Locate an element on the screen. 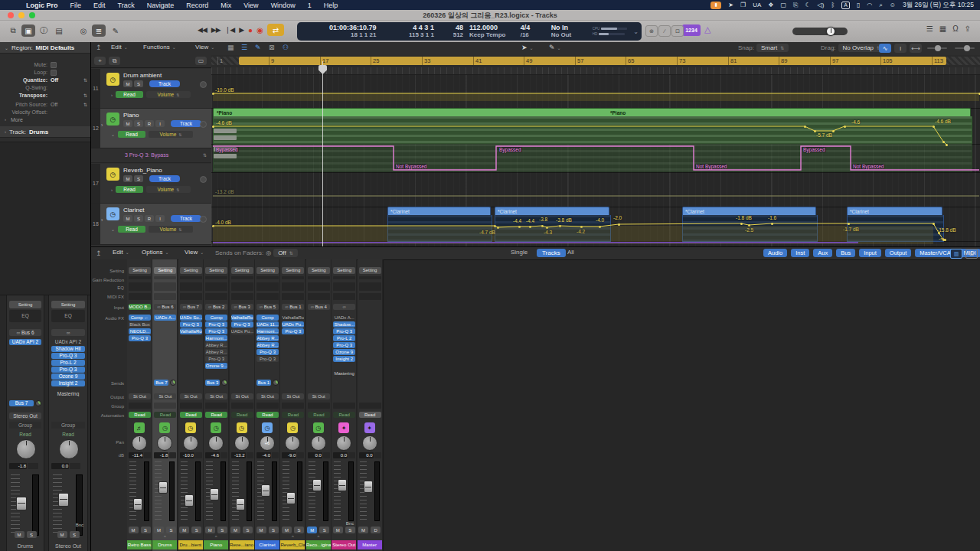  capture-recording-button: ◉ is located at coordinates (260, 31).